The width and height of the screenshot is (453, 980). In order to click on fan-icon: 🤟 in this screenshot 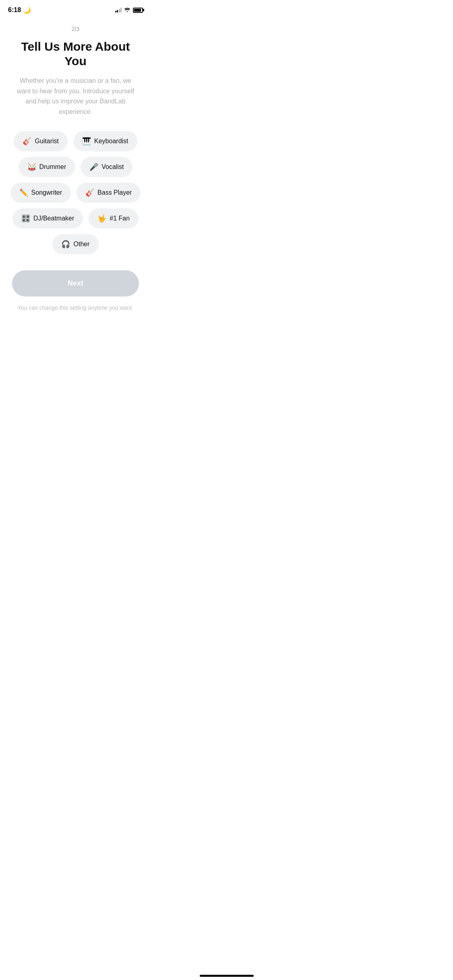, I will do `click(102, 218)`.